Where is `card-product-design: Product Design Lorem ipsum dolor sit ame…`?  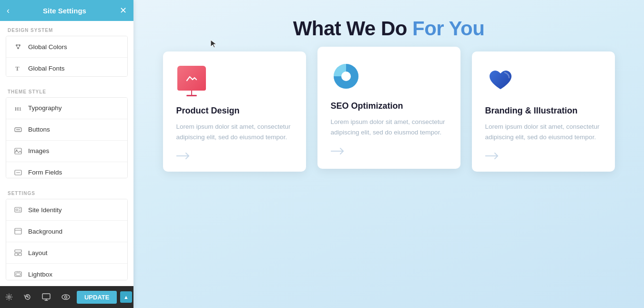 card-product-design: Product Design Lorem ipsum dolor sit ame… is located at coordinates (235, 112).